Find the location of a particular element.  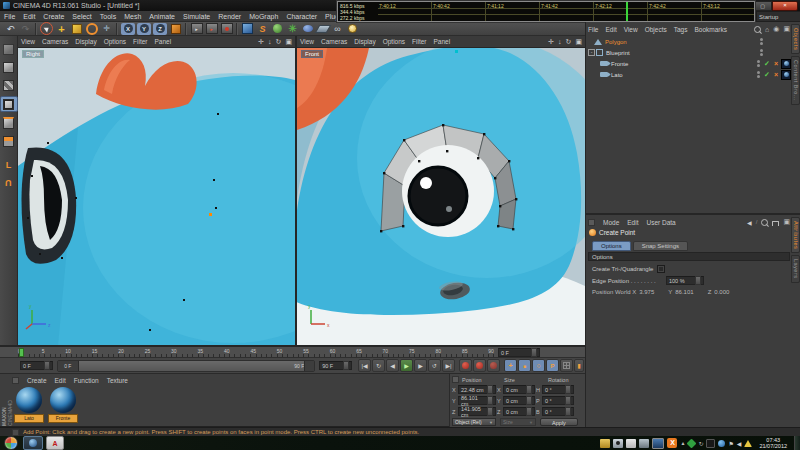

tray-sync-icon: ↻ is located at coordinates (700, 444).